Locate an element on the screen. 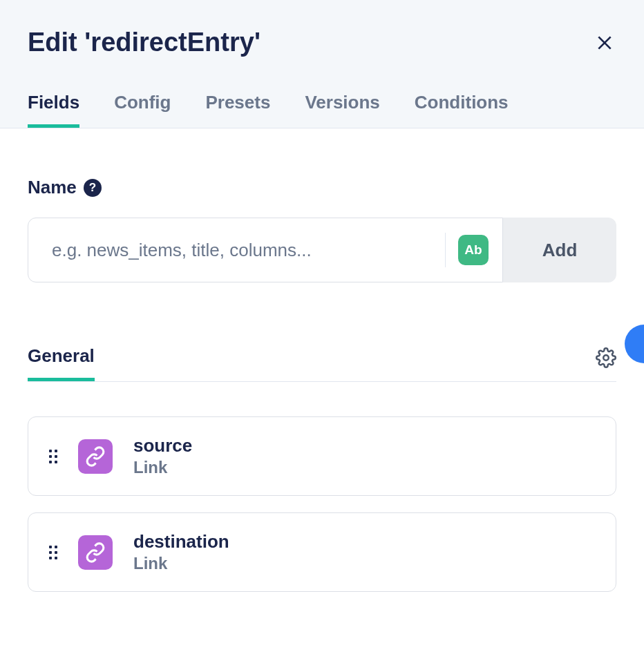  dialog-title: Edit 'redirectEntry' is located at coordinates (144, 43).